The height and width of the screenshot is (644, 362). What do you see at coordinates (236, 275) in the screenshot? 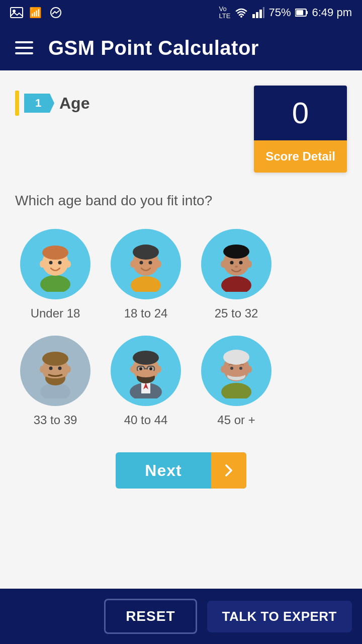
I see `age-option-25to32: 25 to 32` at bounding box center [236, 275].